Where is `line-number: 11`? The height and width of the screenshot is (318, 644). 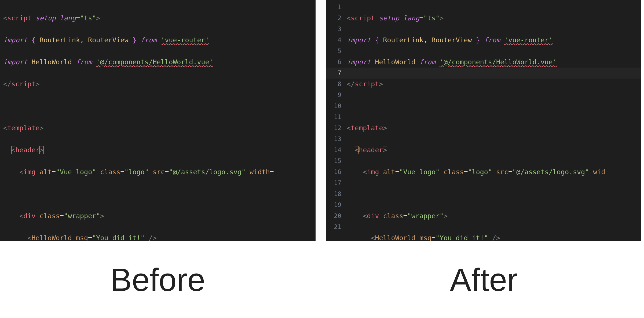
line-number: 11 is located at coordinates (334, 117).